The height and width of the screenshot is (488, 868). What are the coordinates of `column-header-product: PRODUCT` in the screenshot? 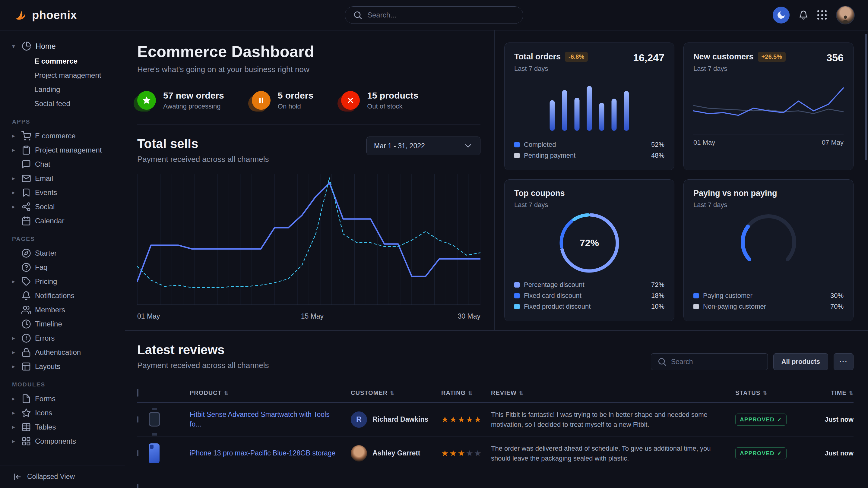 It's located at (270, 393).